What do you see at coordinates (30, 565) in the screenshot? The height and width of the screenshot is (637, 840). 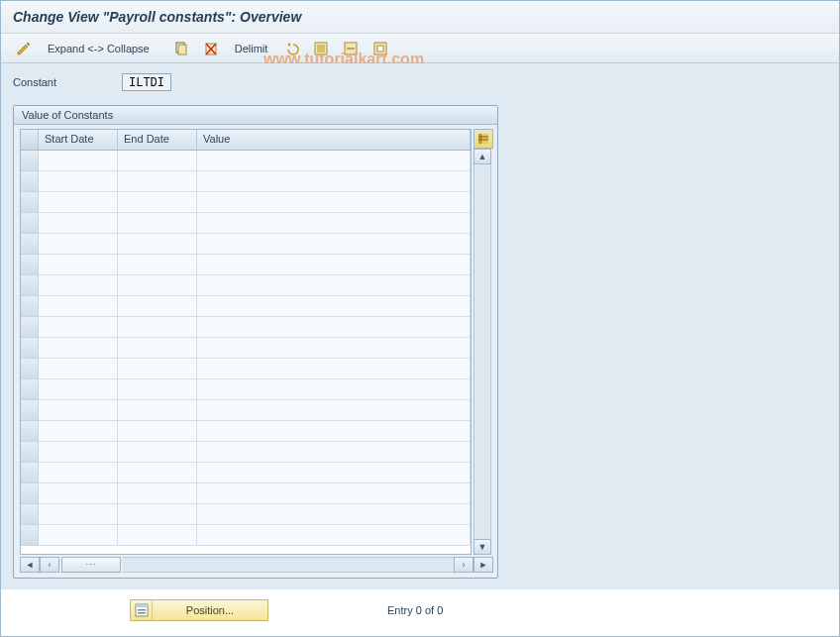 I see `scroll-first-icon: ◄` at bounding box center [30, 565].